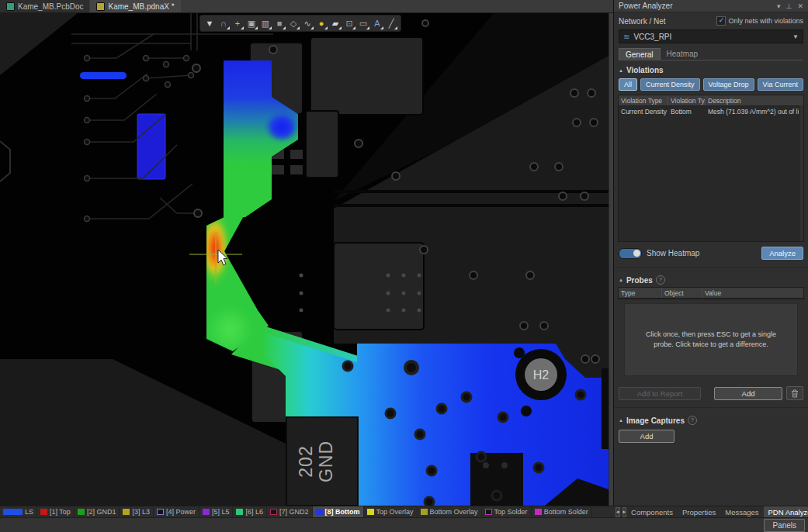  I want to click on analyze-button: Analyze, so click(782, 253).